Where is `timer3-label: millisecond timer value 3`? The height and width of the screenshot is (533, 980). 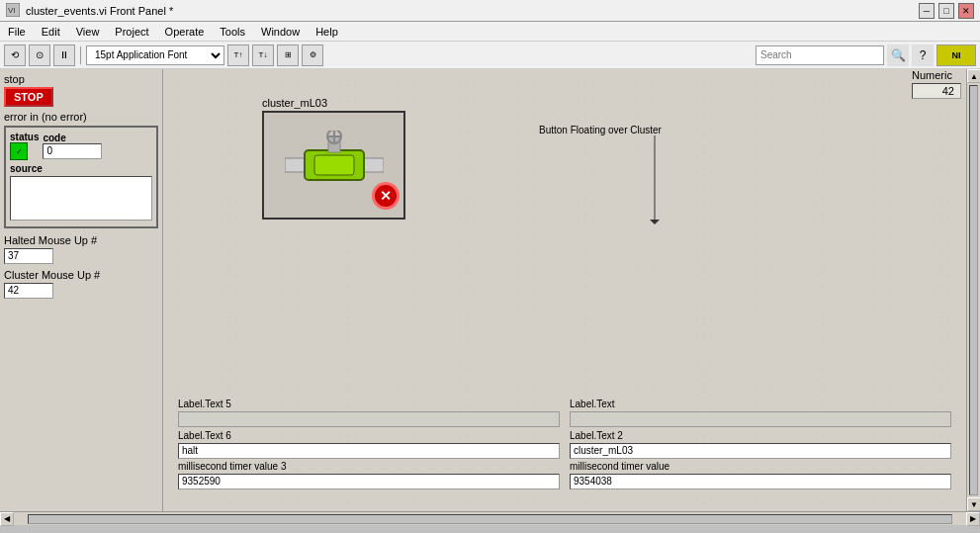 timer3-label: millisecond timer value 3 is located at coordinates (369, 467).